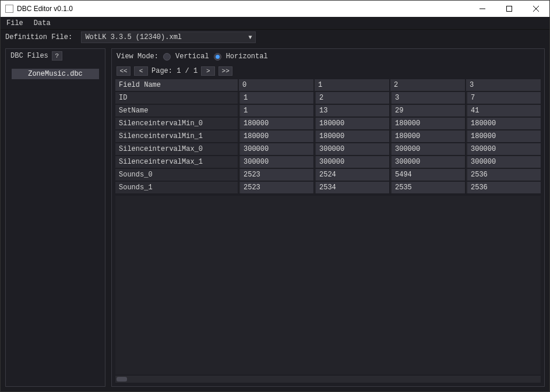 The image size is (550, 392). Describe the element at coordinates (192, 56) in the screenshot. I see `radio-vertical-label: Vertical` at that location.